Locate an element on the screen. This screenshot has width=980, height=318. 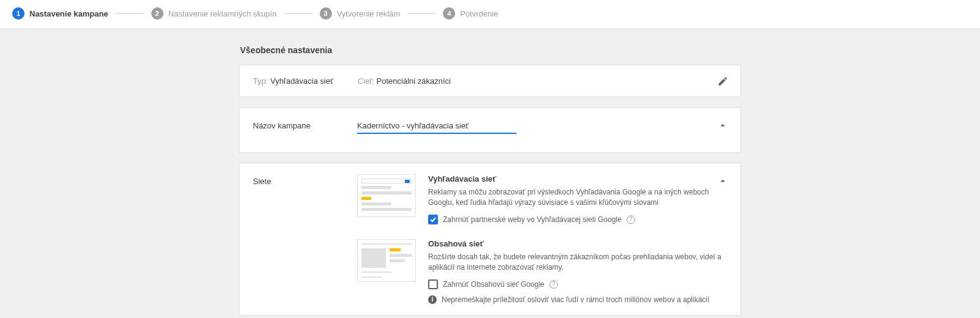
goal-label: Cieľ: is located at coordinates (366, 81).